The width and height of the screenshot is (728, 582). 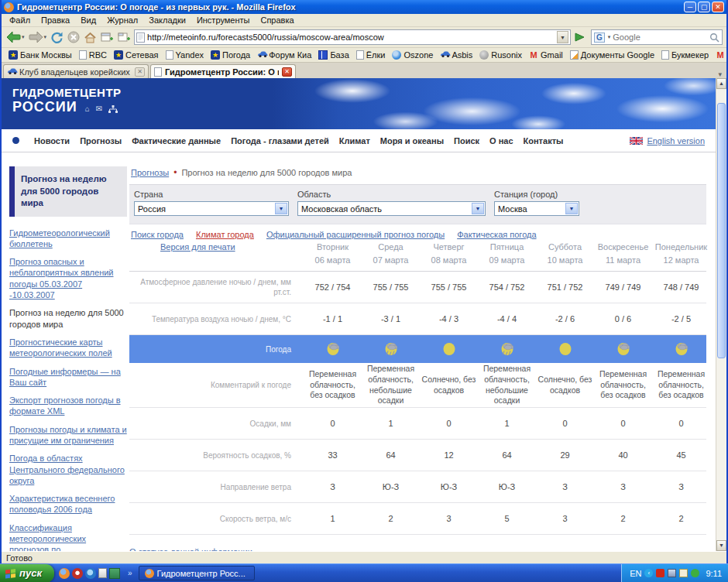 What do you see at coordinates (714, 573) in the screenshot?
I see `tray-clock: 9:11` at bounding box center [714, 573].